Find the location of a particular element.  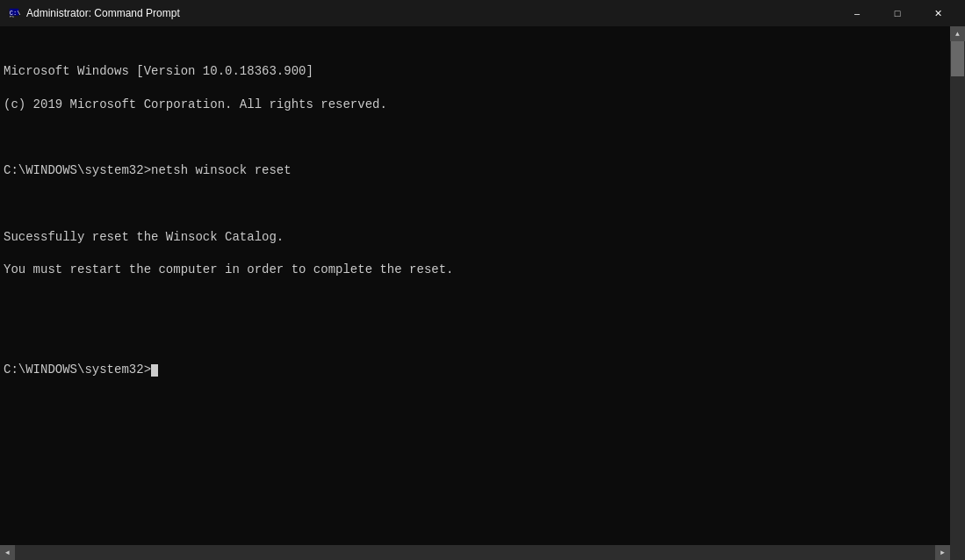

cursor is located at coordinates (155, 370).